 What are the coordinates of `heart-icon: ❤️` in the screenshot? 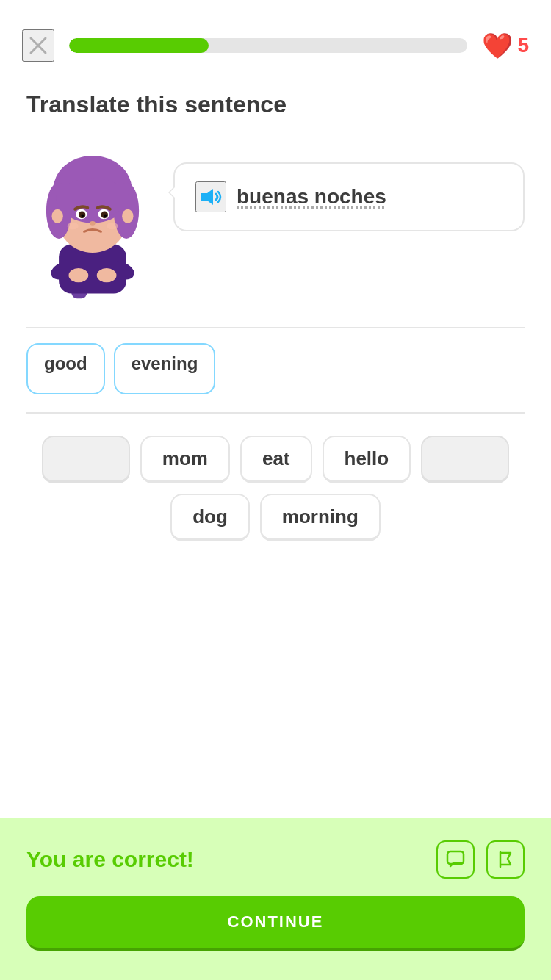 It's located at (497, 46).